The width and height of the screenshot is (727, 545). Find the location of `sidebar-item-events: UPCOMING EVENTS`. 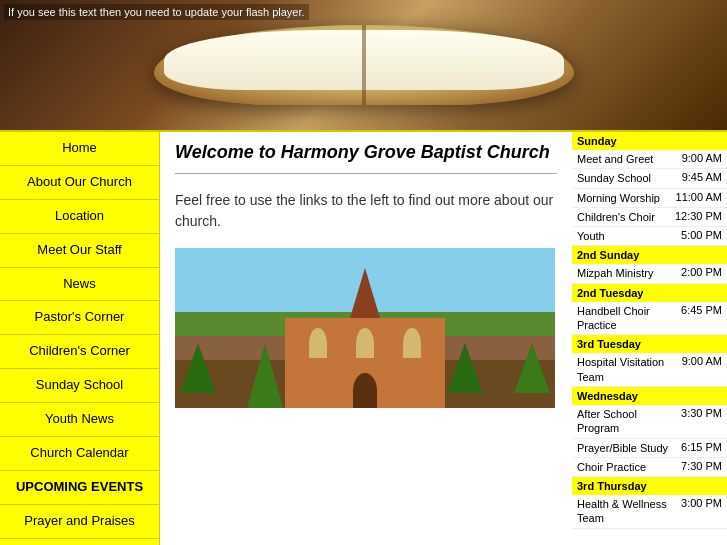

sidebar-item-events: UPCOMING EVENTS is located at coordinates (80, 488).